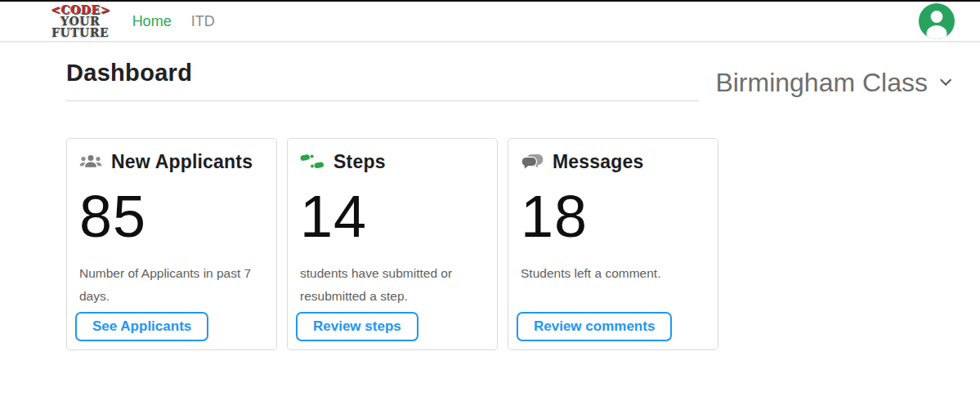 The height and width of the screenshot is (396, 980). I want to click on logo-line-future: FUTURE, so click(80, 33).